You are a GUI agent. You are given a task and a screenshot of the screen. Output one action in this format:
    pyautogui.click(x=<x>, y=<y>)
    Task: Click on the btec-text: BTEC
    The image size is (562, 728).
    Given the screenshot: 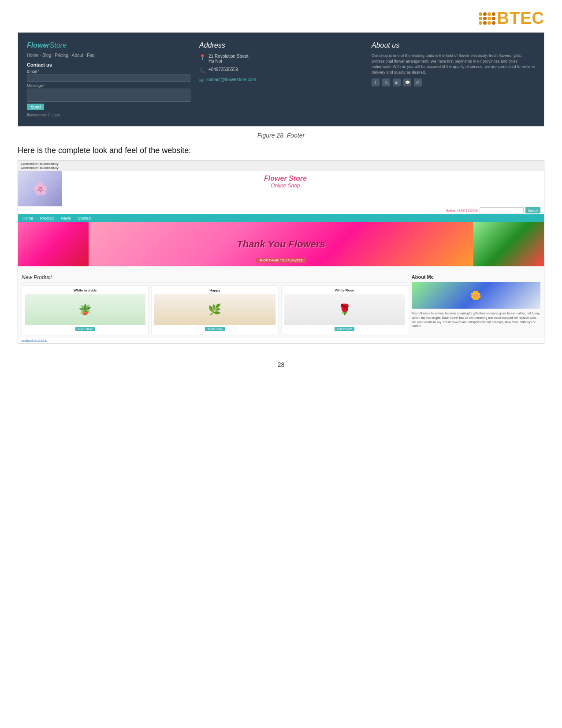 What is the action you would take?
    pyautogui.click(x=521, y=19)
    